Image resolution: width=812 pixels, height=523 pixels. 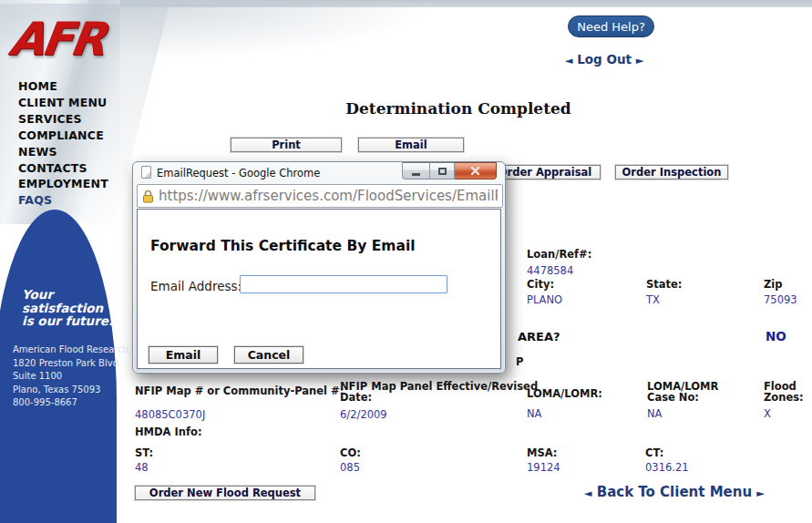 I want to click on sidebar-item-home: HOME, so click(x=64, y=87).